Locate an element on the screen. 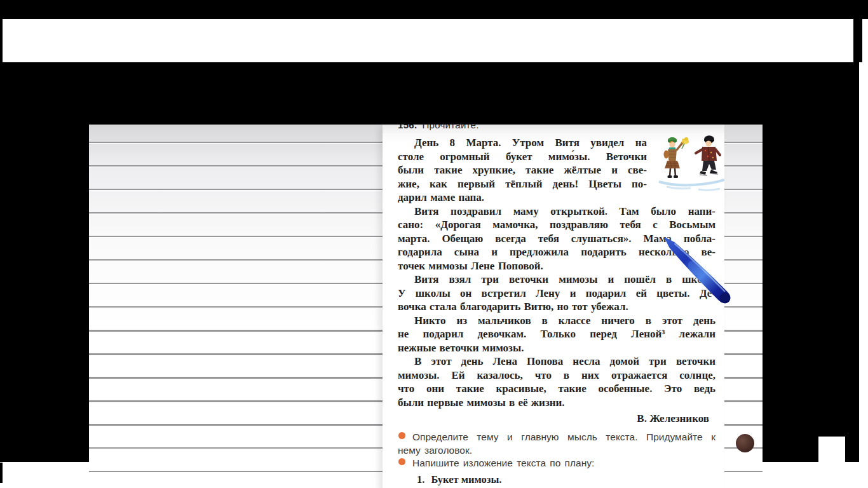 The height and width of the screenshot is (488, 868). text-line: годарила сына и предложила подарить неск… is located at coordinates (557, 252).